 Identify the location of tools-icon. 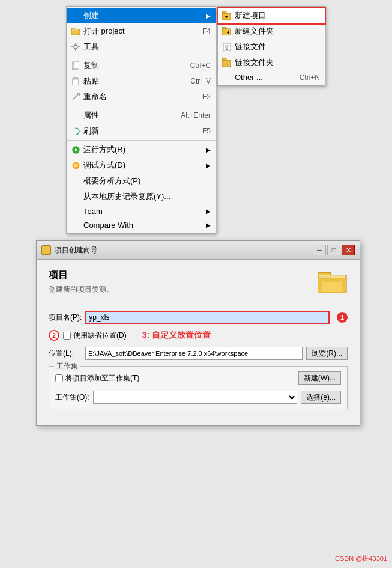
(76, 47).